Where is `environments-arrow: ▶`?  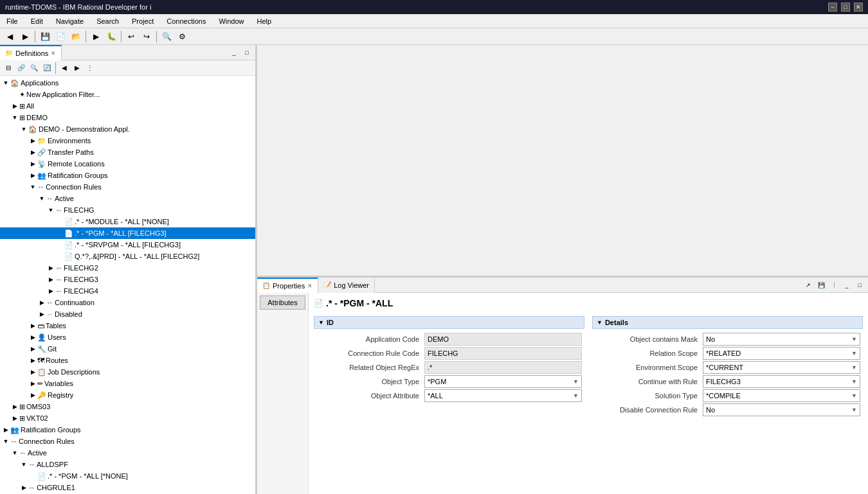
environments-arrow: ▶ is located at coordinates (33, 141).